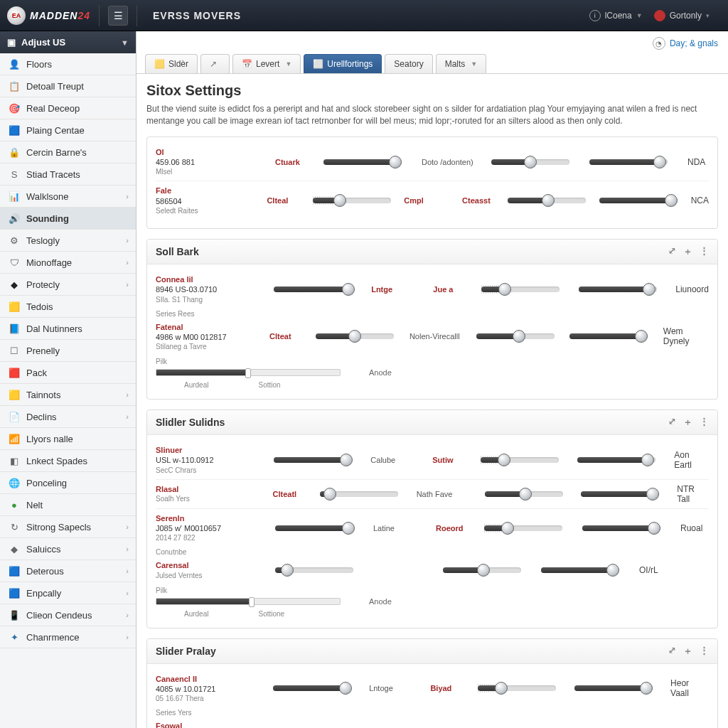 The height and width of the screenshot is (728, 728). Describe the element at coordinates (68, 593) in the screenshot. I see `sidebar-item-24: 🟦Enpcally›` at that location.